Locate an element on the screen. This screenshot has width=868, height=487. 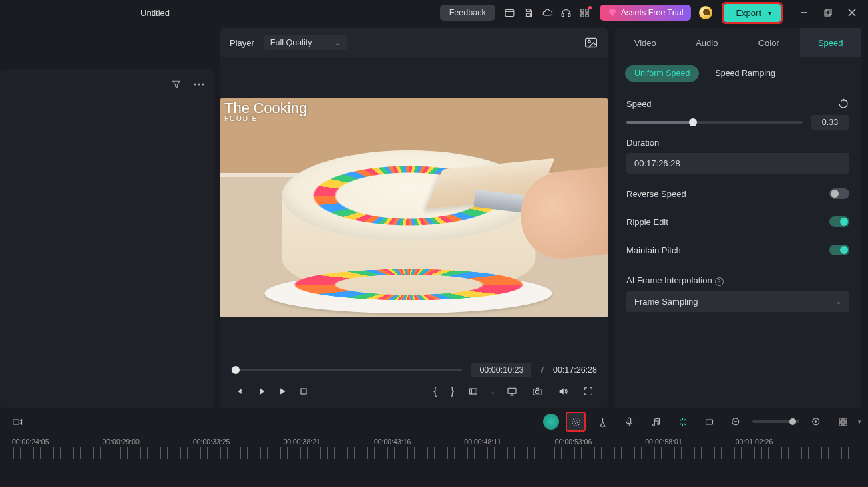
auto-tool is located at coordinates (682, 422).